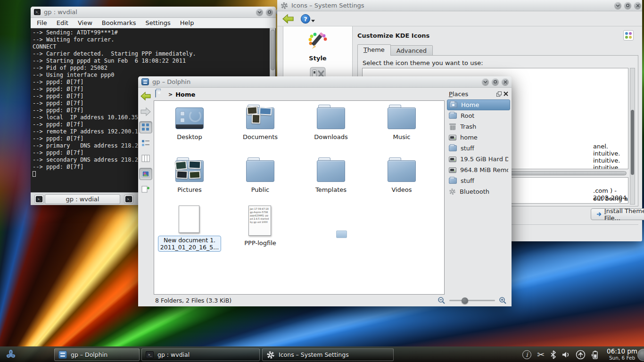 The height and width of the screenshot is (362, 644). Describe the element at coordinates (318, 58) in the screenshot. I see `sidebar-item-style-label: Style` at that location.